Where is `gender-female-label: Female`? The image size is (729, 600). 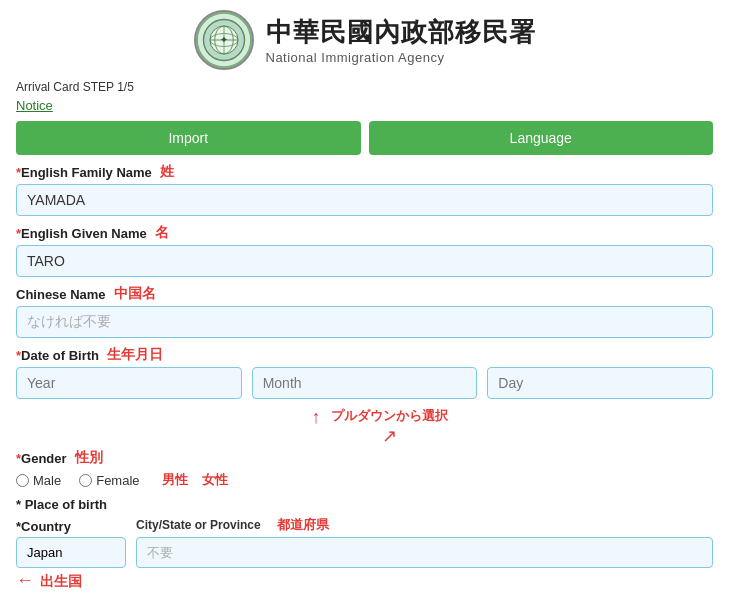 gender-female-label: Female is located at coordinates (109, 480).